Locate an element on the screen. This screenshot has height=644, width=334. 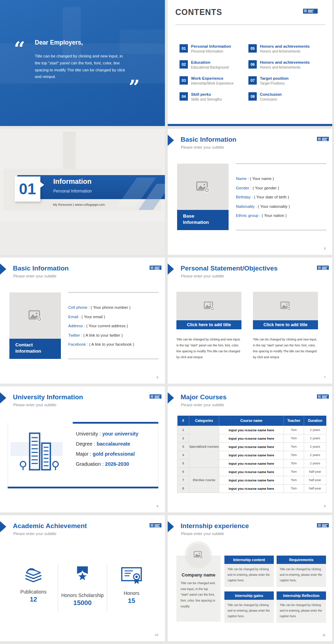
field-row: Facebook : ( A link to your facebook ) is located at coordinates (113, 347).